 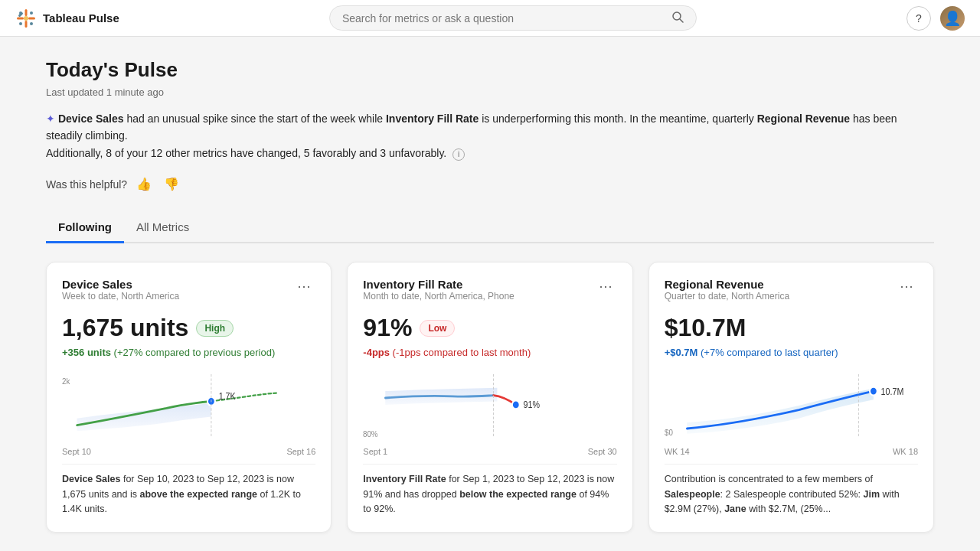 What do you see at coordinates (490, 406) in the screenshot?
I see `inventory-chart-svg: 91% 80%` at bounding box center [490, 406].